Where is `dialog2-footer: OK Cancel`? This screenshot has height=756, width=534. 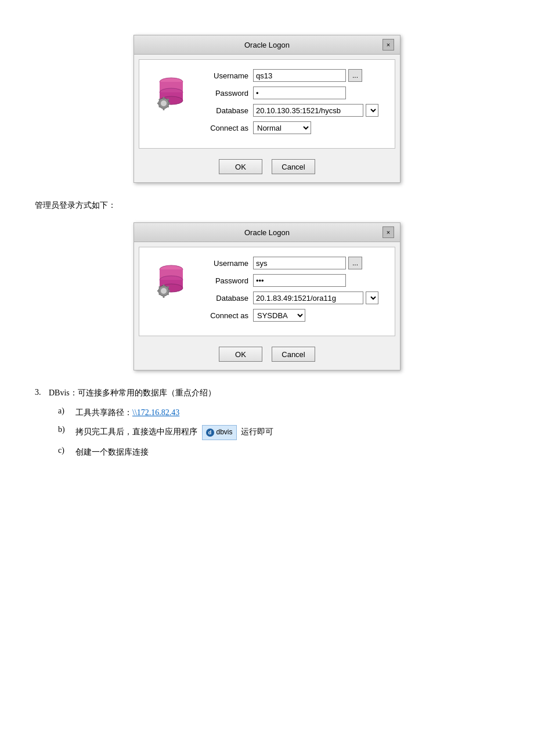 dialog2-footer: OK Cancel is located at coordinates (267, 355).